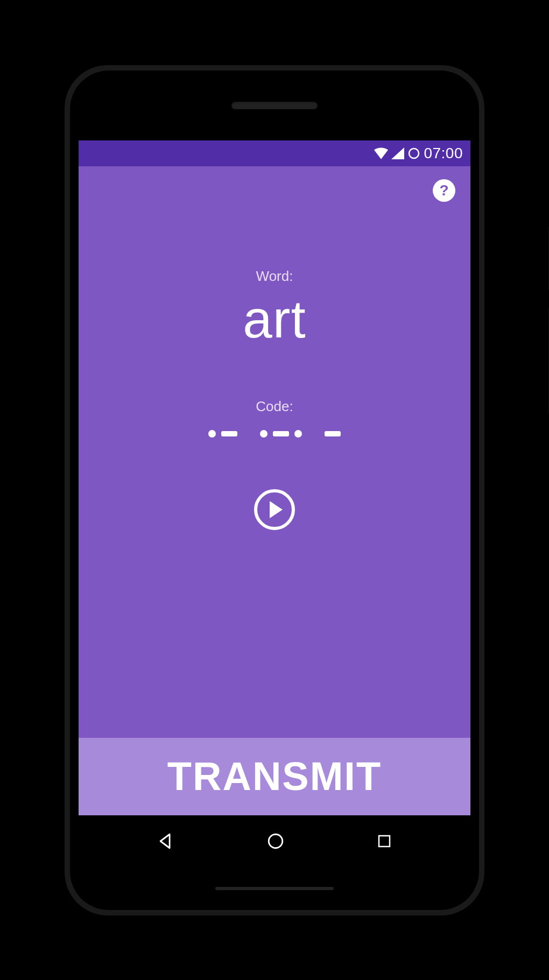 This screenshot has height=980, width=549. What do you see at coordinates (274, 841) in the screenshot?
I see `nav-bar` at bounding box center [274, 841].